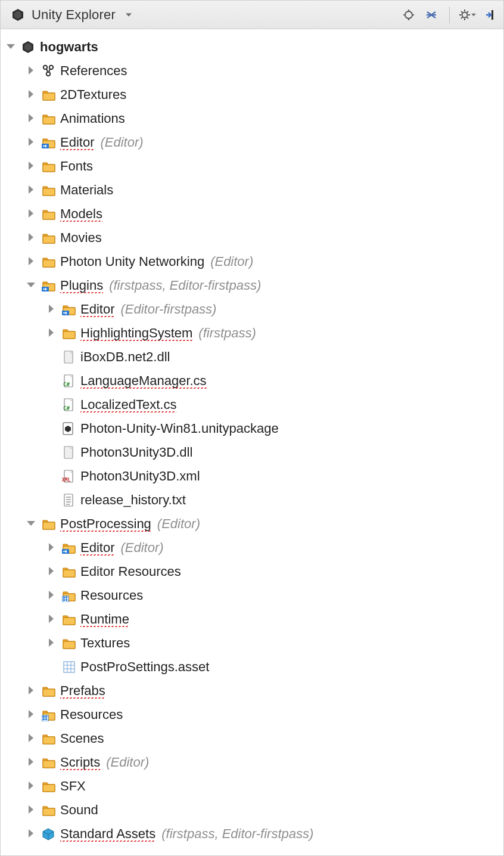 Image resolution: width=504 pixels, height=856 pixels. Describe the element at coordinates (129, 405) in the screenshot. I see `tree-item-label: LocalizedText.cs` at that location.